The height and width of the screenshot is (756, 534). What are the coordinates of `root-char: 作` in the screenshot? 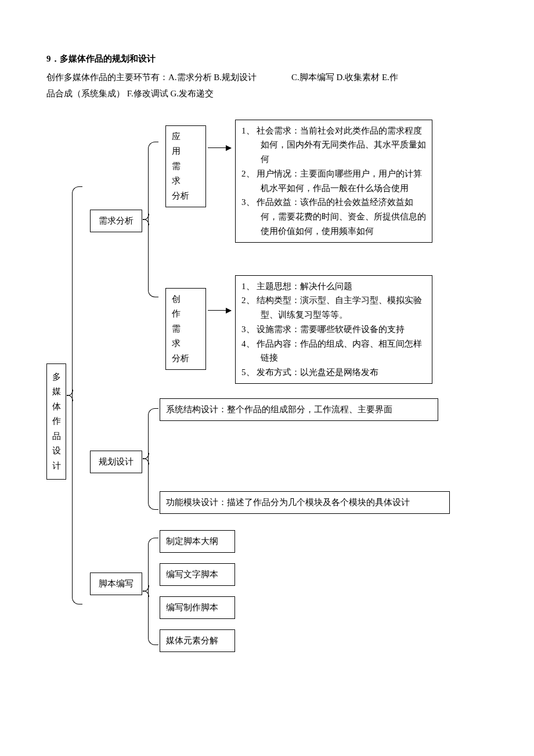 It's located at (56, 422).